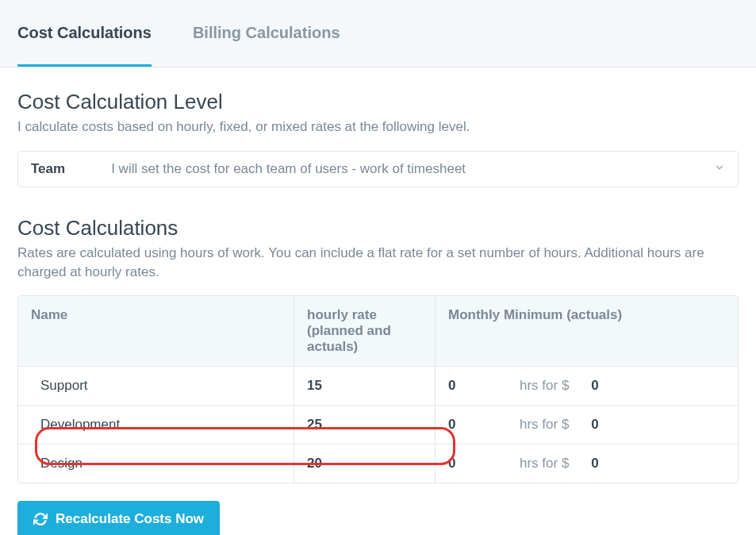  I want to click on cell-rate: 15, so click(365, 386).